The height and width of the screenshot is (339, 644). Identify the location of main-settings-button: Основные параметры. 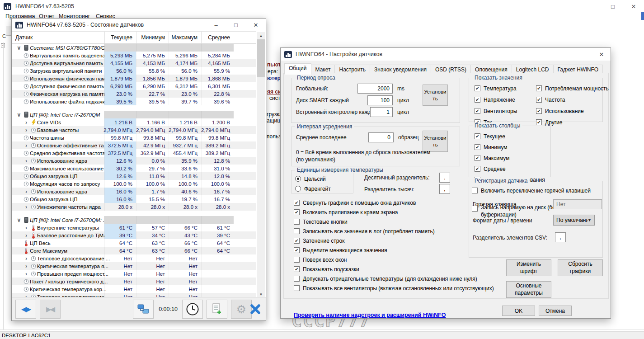
(529, 289).